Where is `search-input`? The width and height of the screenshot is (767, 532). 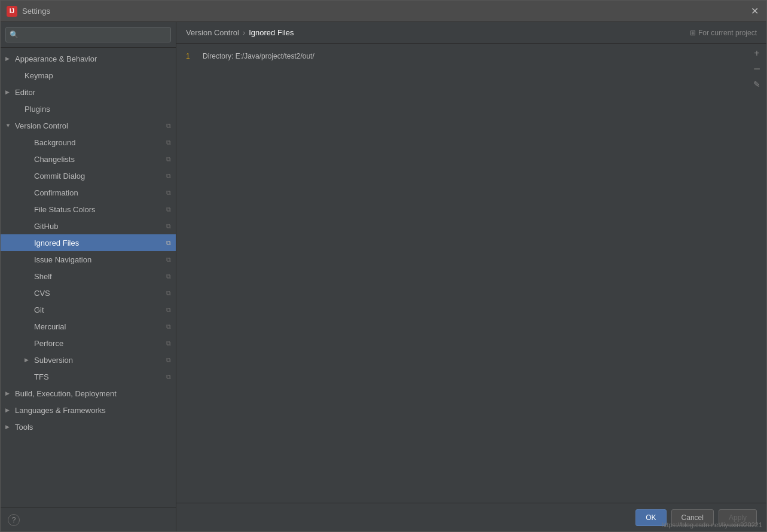 search-input is located at coordinates (88, 35).